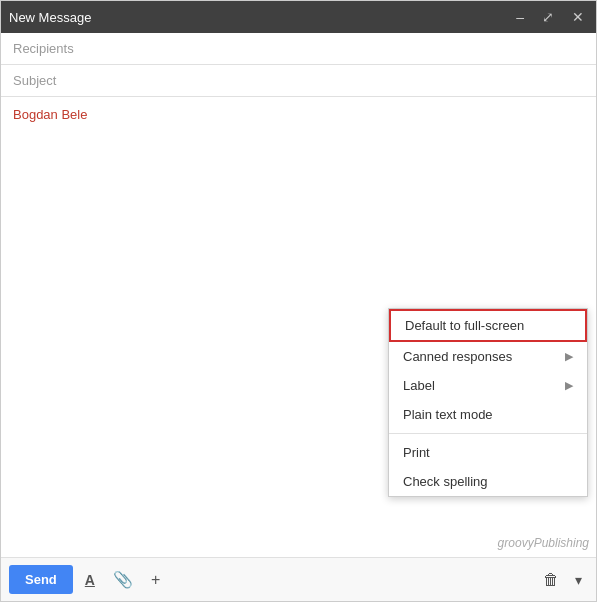 The height and width of the screenshot is (602, 597). Describe the element at coordinates (548, 17) in the screenshot. I see `expand-button: ⤢` at that location.